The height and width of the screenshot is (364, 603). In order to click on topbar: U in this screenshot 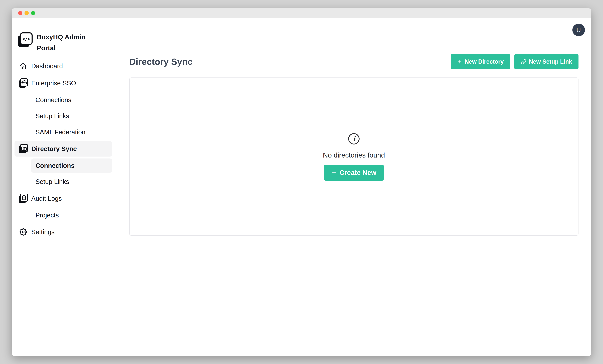, I will do `click(354, 30)`.